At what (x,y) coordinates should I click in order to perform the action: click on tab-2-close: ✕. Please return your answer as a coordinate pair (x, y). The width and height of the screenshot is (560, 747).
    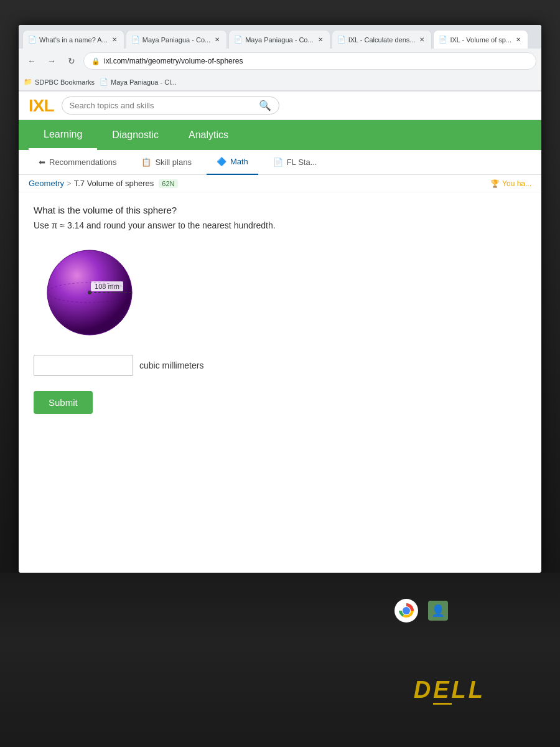
    Looking at the image, I should click on (217, 40).